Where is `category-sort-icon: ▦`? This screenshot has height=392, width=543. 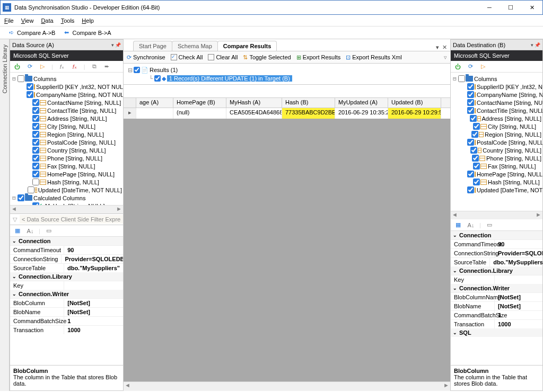 category-sort-icon: ▦ is located at coordinates (17, 231).